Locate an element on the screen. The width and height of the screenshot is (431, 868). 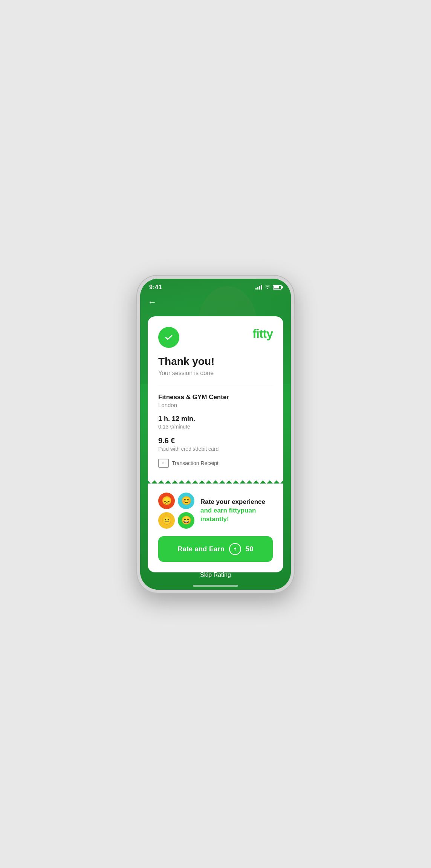
total-amount: 9.6 € is located at coordinates (216, 441).